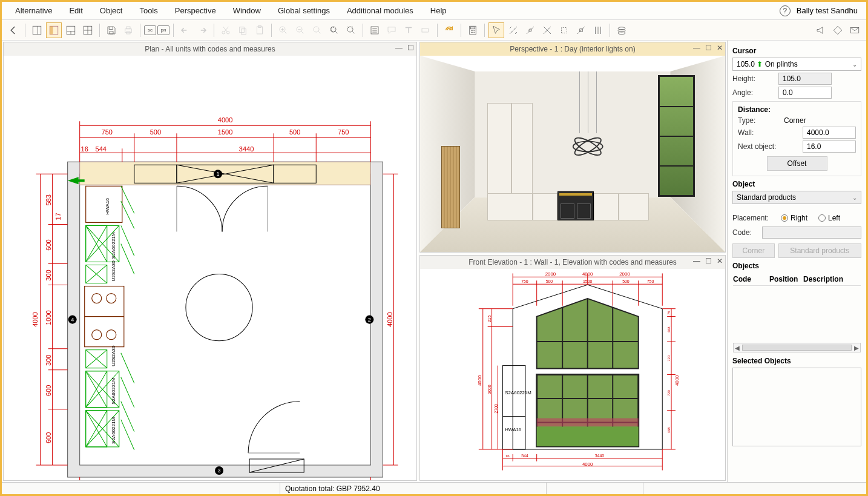 This screenshot has width=868, height=496. Describe the element at coordinates (547, 30) in the screenshot. I see `snap-3-icon` at that location.